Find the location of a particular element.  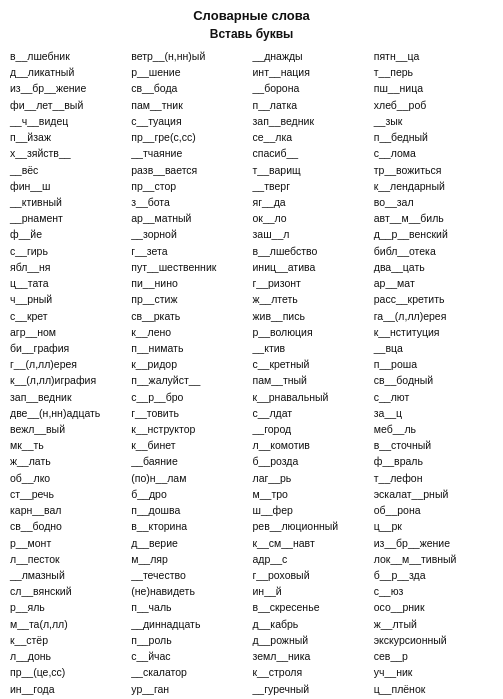

list-item: об__лко is located at coordinates (70, 478).